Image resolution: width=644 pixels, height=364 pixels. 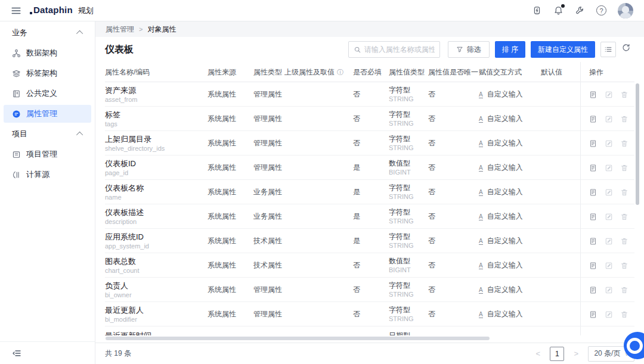 I want to click on sidebar-item-data-architecture: 数据架构, so click(x=48, y=53).